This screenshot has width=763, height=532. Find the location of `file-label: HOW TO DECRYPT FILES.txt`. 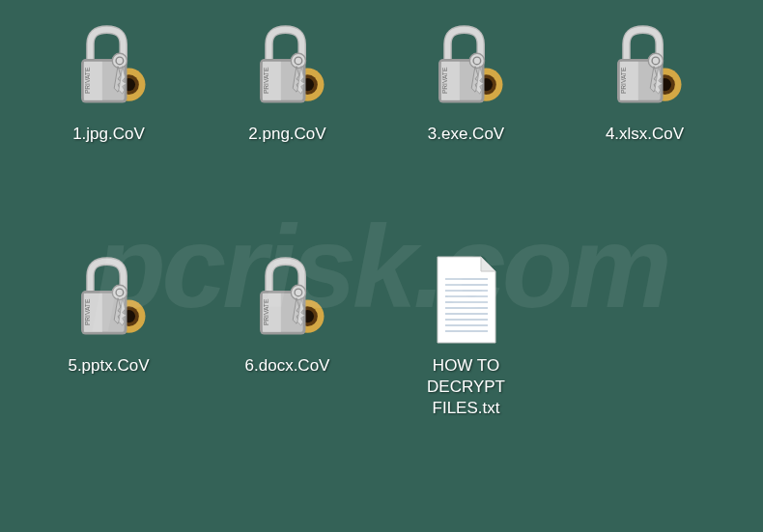

file-label: HOW TO DECRYPT FILES.txt is located at coordinates (466, 387).